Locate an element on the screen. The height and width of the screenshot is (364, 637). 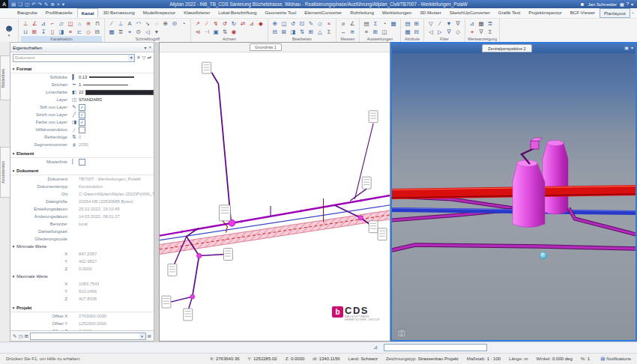
ribbon-tab-bcf-viewer: BCF-Viewer is located at coordinates (583, 13).